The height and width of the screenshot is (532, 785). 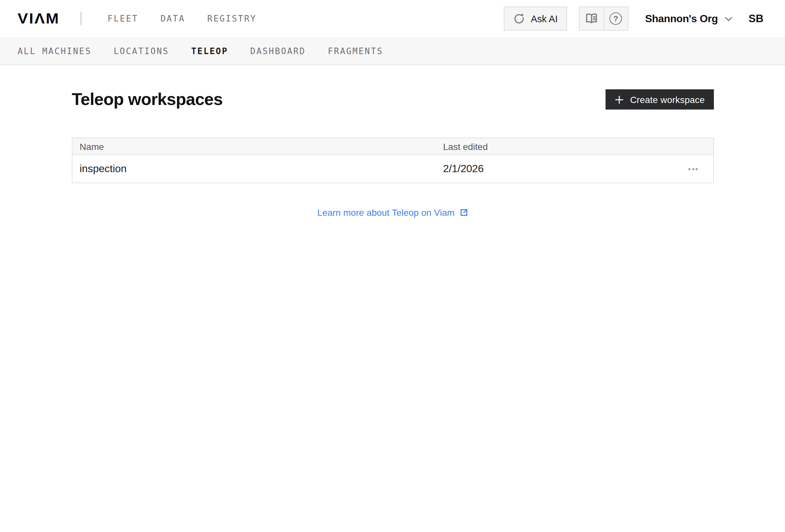 I want to click on page-header: Teleop workspaces Create workspace, so click(x=393, y=99).